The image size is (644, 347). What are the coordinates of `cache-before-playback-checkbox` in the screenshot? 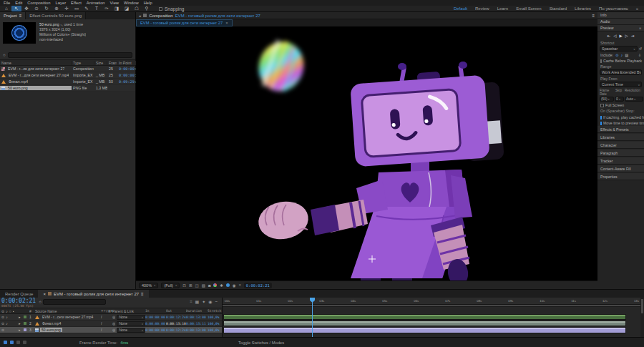 It's located at (601, 62).